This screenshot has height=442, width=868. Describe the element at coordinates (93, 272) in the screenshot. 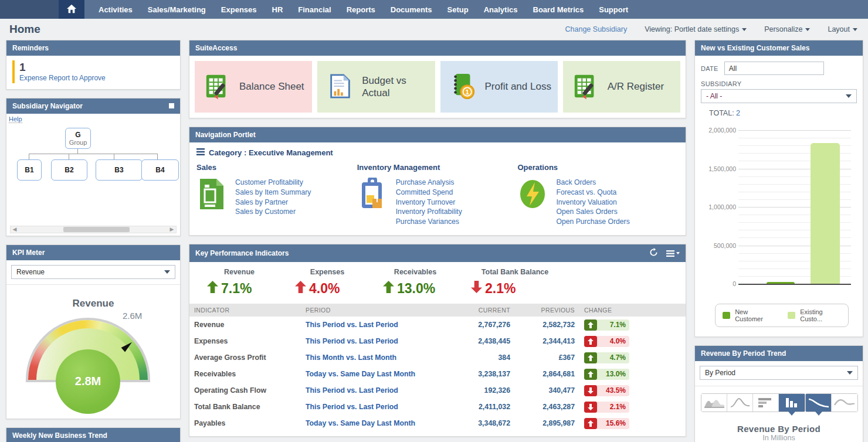

I see `kpi-meter-select: Revenue` at that location.